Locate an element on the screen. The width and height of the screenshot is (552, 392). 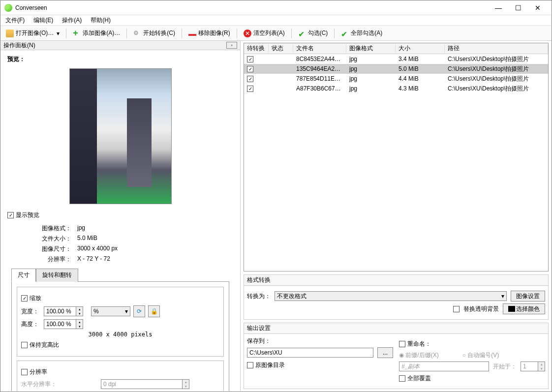
refresh-icon: ⟳ is located at coordinates (139, 311).